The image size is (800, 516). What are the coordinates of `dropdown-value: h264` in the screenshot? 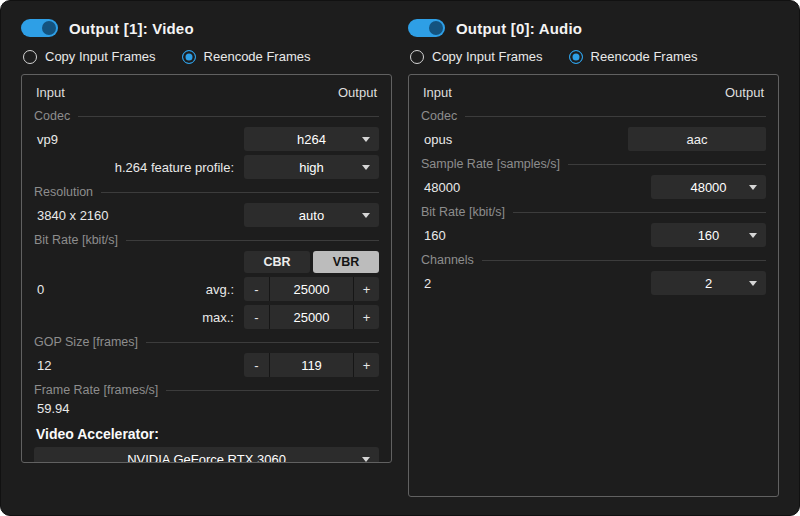 It's located at (312, 140).